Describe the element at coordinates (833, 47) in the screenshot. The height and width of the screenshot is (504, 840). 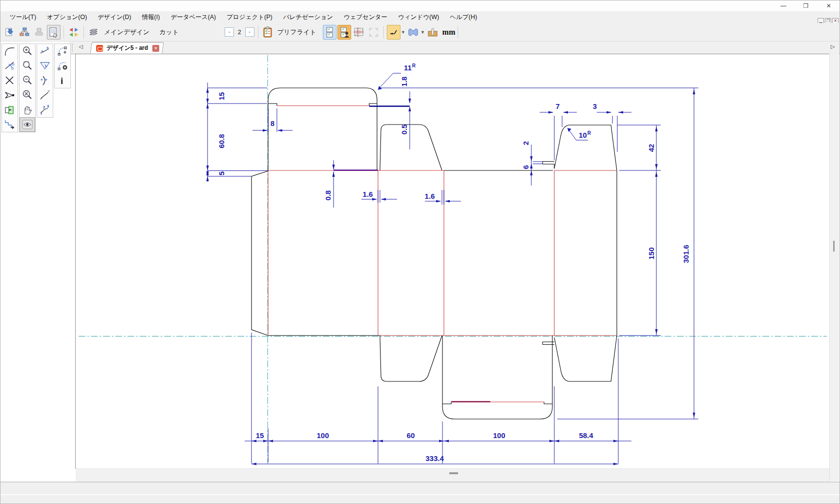
I see `tab-scroll-right-icon: ▷` at that location.